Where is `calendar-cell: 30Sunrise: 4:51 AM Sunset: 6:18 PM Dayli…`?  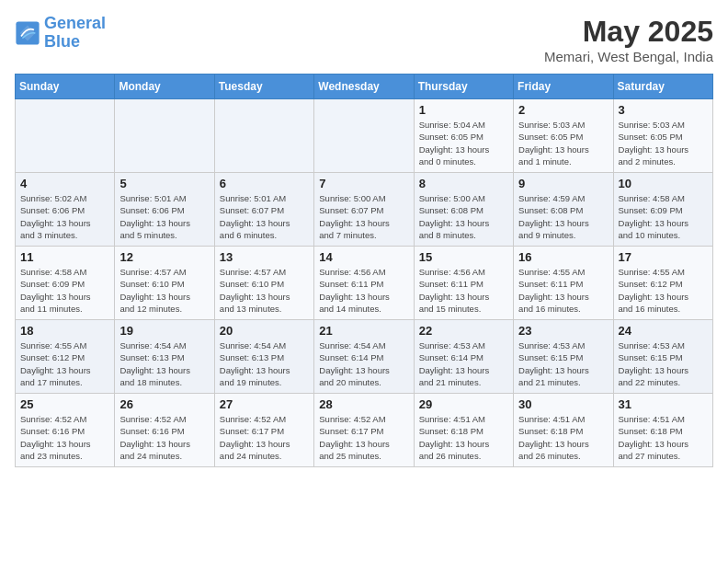
calendar-cell: 30Sunrise: 4:51 AM Sunset: 6:18 PM Dayli… is located at coordinates (563, 431).